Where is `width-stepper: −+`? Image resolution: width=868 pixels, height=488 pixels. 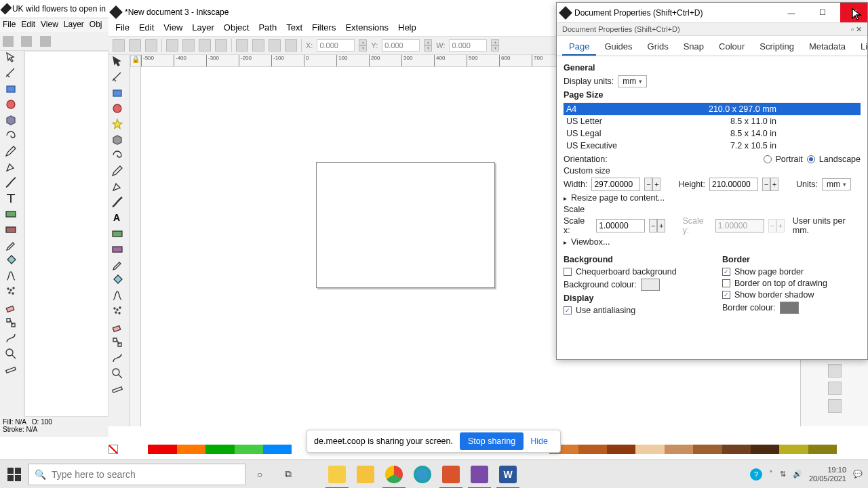 width-stepper: −+ is located at coordinates (652, 184).